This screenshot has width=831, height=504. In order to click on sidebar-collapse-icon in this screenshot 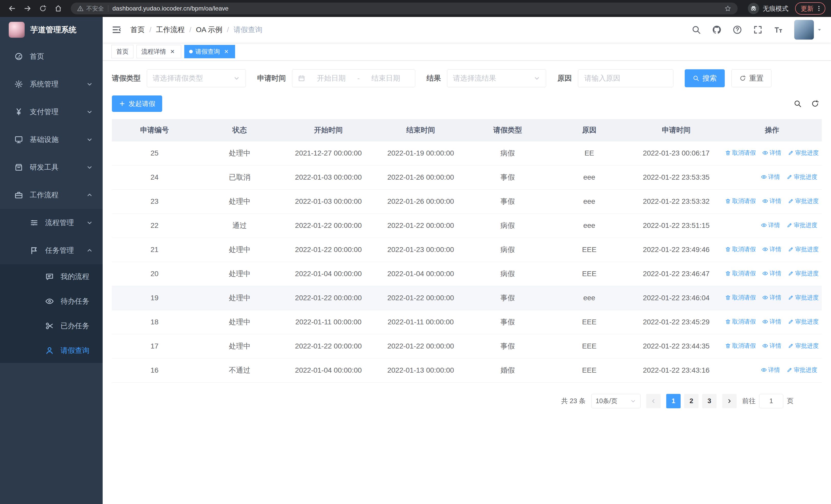, I will do `click(117, 30)`.